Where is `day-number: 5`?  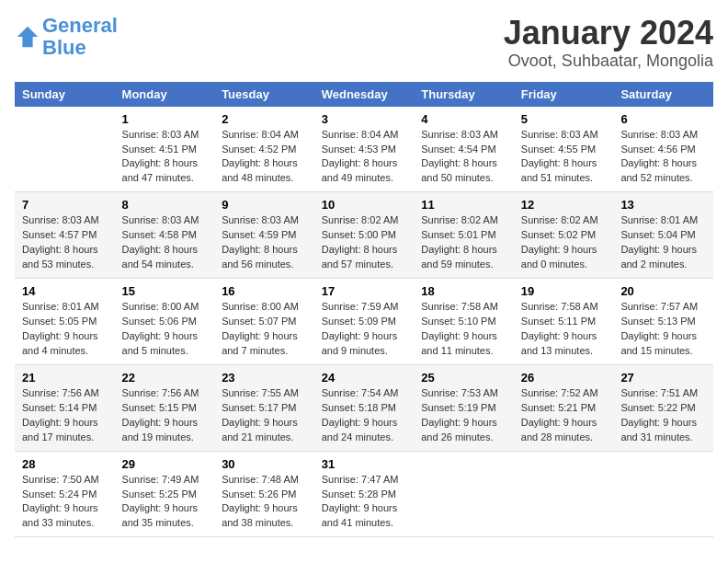
day-number: 5 is located at coordinates (564, 120).